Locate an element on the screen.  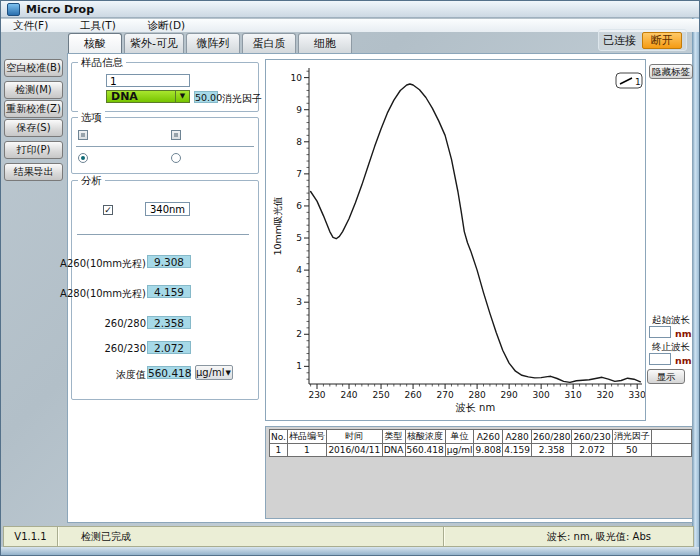
unit-value: μg/ml is located at coordinates (210, 372).